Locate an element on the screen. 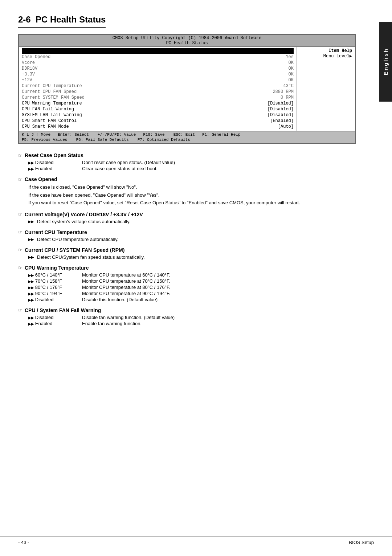 Image resolution: width=392 pixels, height=556 pixels. bios-row-value: Yes is located at coordinates (290, 57).